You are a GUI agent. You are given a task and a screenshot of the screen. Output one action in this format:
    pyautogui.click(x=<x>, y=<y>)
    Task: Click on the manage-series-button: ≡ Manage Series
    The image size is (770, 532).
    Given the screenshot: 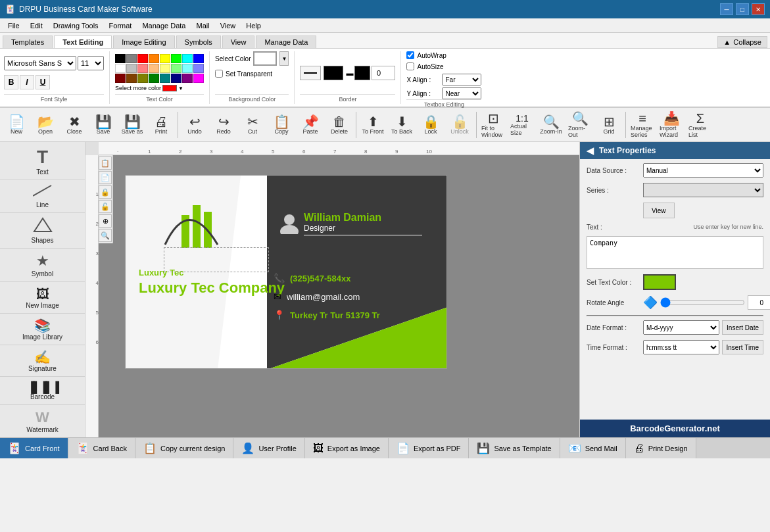 What is the action you would take?
    pyautogui.click(x=642, y=125)
    